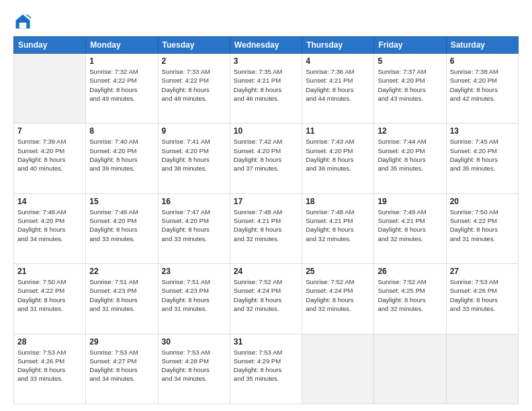 The height and width of the screenshot is (411, 532). I want to click on calendar-cell: 24Sunrise: 7:52 AM Sunset: 4:24 PM Dayli…, so click(266, 299).